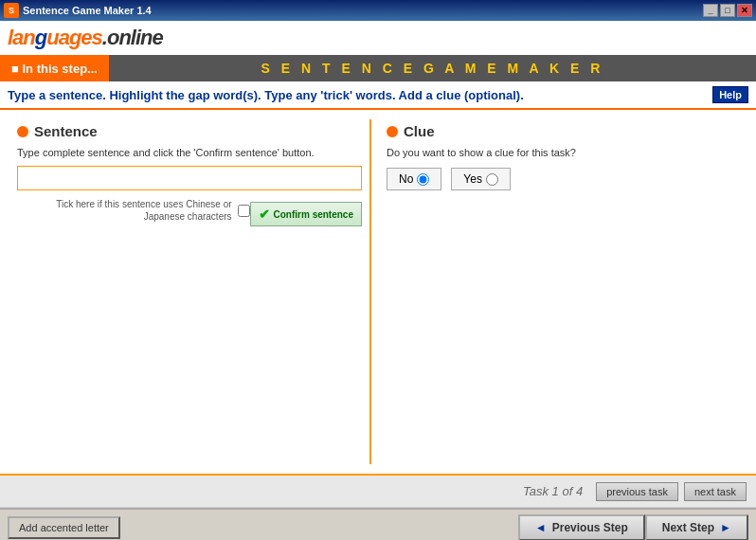  I want to click on chinese-checkbox-label: Tick here if this sentence uses Chinese …, so click(125, 210).